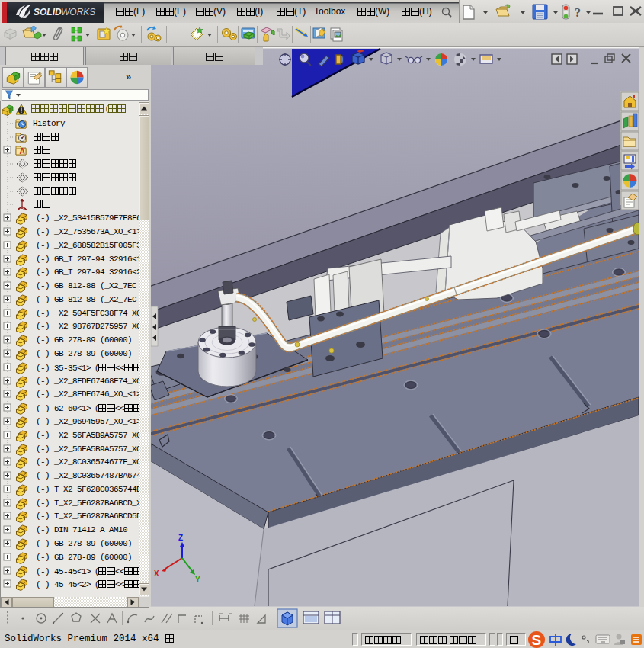  Describe the element at coordinates (47, 12) in the screenshot. I see `svg-text: SOLID` at that location.